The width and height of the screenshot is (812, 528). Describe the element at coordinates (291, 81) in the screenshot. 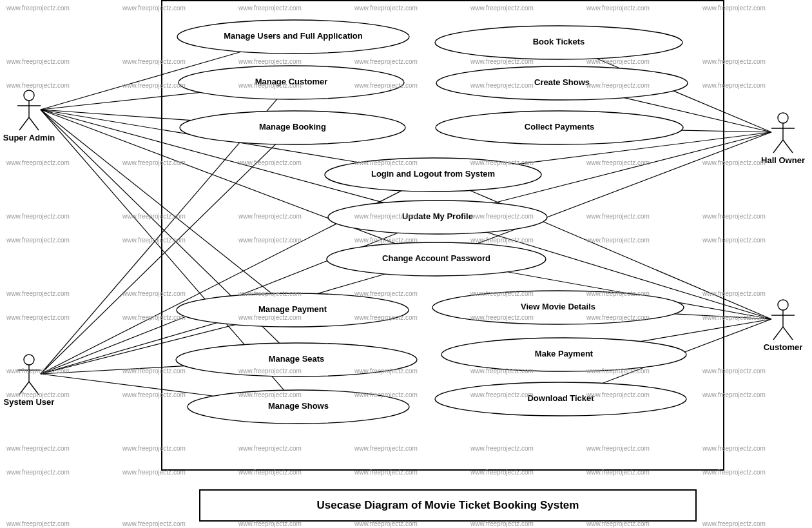

I see `usecase-label-manage_customer: Manage Customer` at that location.